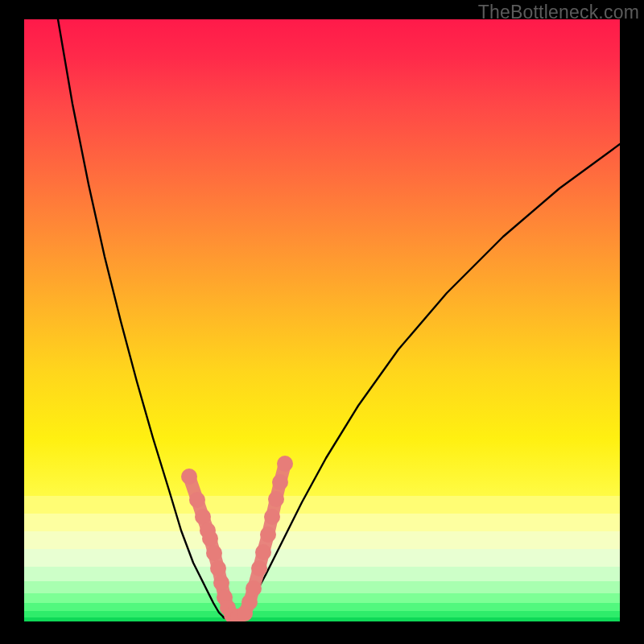 This screenshot has width=644, height=644. Describe the element at coordinates (559, 13) in the screenshot. I see `attribution-text: TheBottleneck.com` at that location.